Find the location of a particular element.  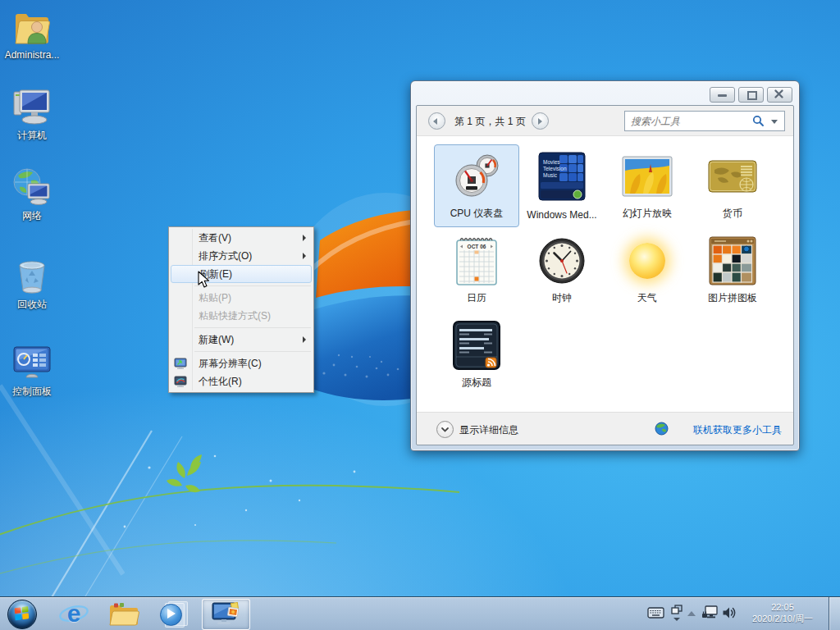

svg-text: OCT 06 is located at coordinates (477, 246).